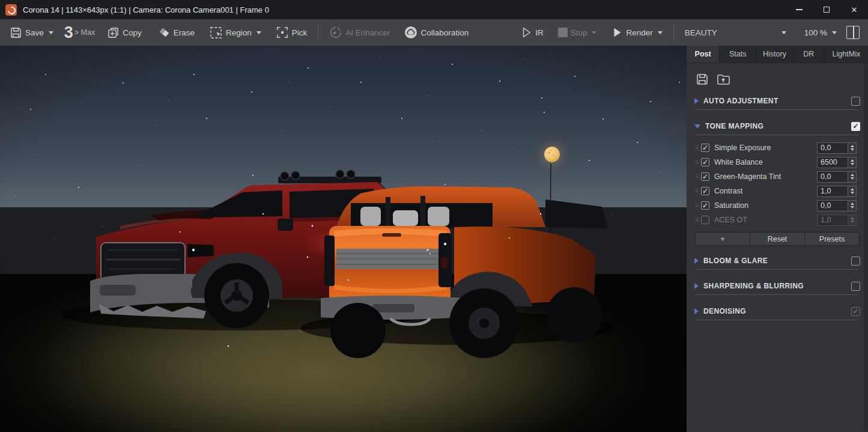 The image size is (868, 432). Describe the element at coordinates (777, 54) in the screenshot. I see `panel-tab-bar: Post Stats History DR LightMix` at that location.